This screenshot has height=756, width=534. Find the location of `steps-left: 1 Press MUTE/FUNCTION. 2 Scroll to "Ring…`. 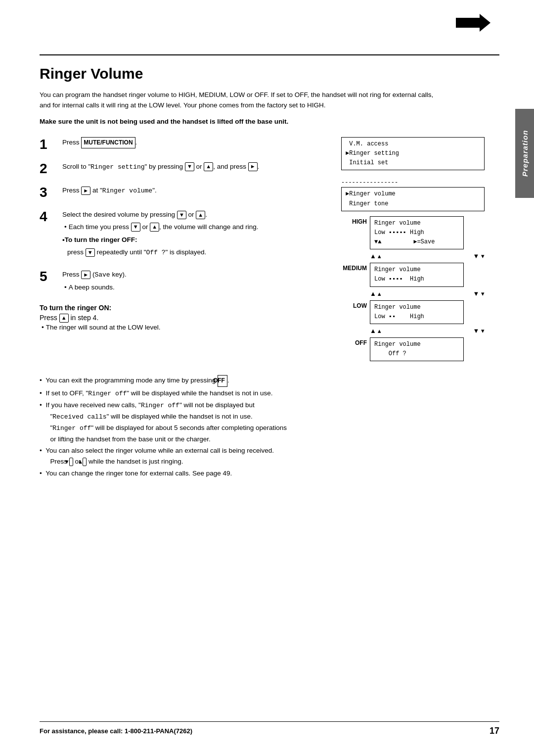

steps-left: 1 Press MUTE/FUNCTION. 2 Scroll to "Ring… is located at coordinates (185, 238).